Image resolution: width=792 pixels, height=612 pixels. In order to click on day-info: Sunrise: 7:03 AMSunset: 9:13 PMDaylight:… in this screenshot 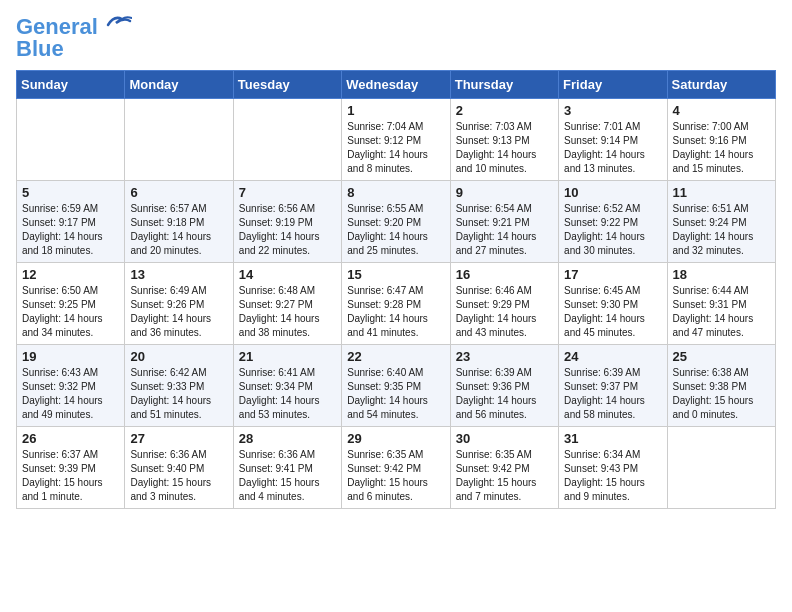, I will do `click(504, 148)`.